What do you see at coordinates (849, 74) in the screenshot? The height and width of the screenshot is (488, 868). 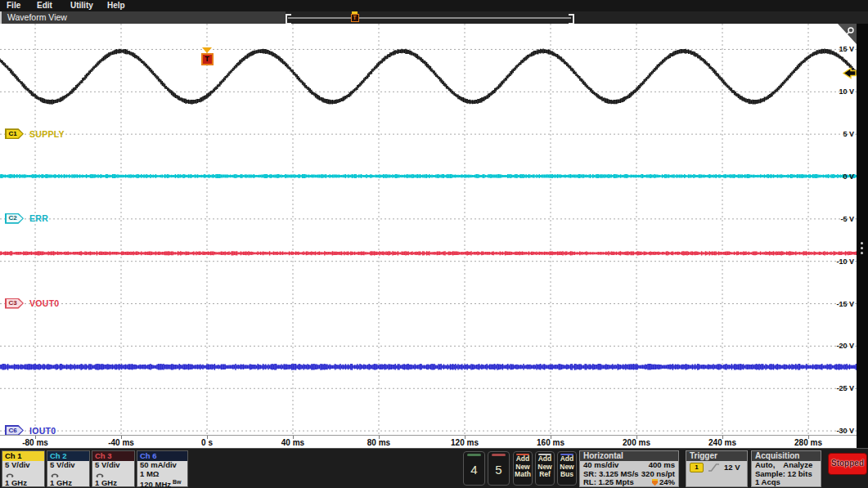 I see `trigger-level-arrow-icon` at bounding box center [849, 74].